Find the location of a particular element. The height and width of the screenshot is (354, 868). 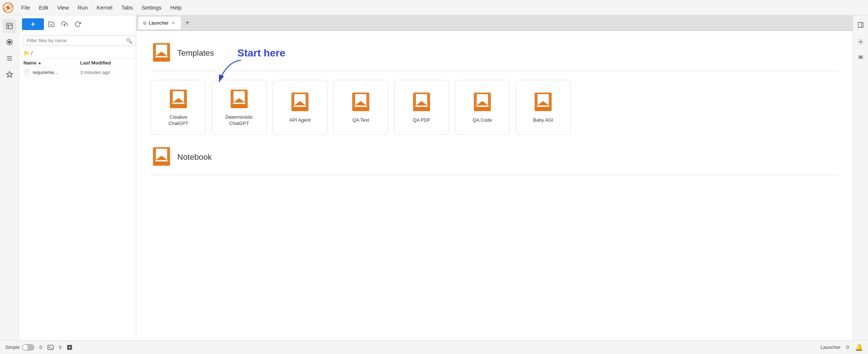

status-bar: Simple 0 0 Launcher 0 🔔 is located at coordinates (434, 347).